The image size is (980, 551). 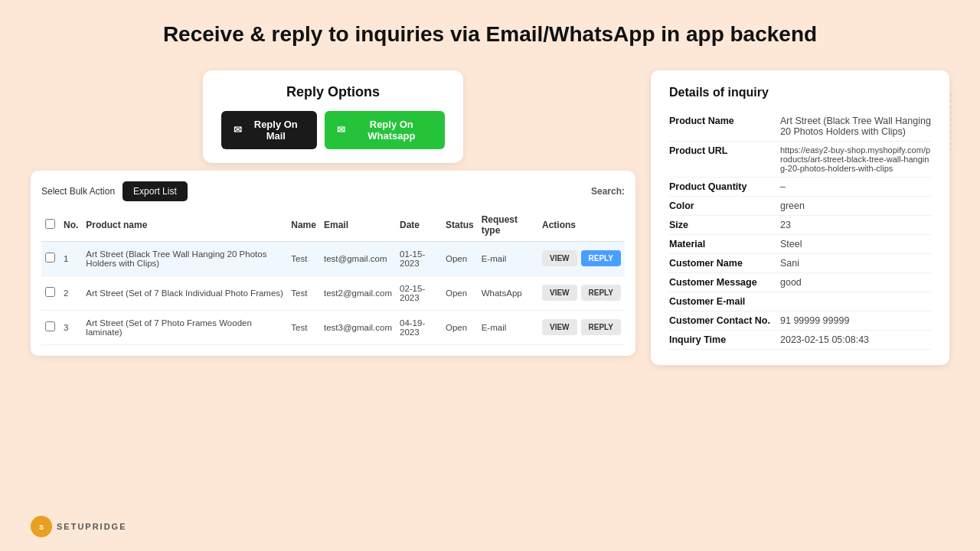 I want to click on reply-on-whatsapp-button: ✉ Reply On Whatsapp, so click(x=384, y=130).